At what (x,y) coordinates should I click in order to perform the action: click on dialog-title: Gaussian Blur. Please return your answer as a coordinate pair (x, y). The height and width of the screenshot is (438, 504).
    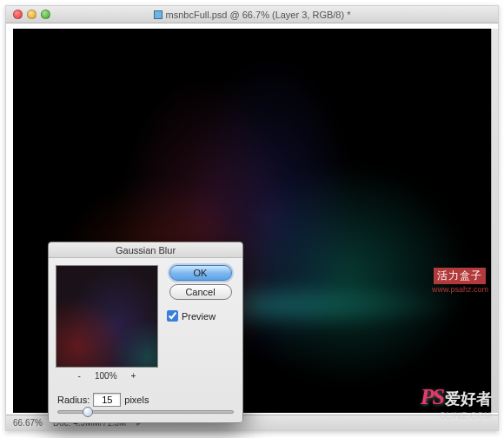
    Looking at the image, I should click on (146, 250).